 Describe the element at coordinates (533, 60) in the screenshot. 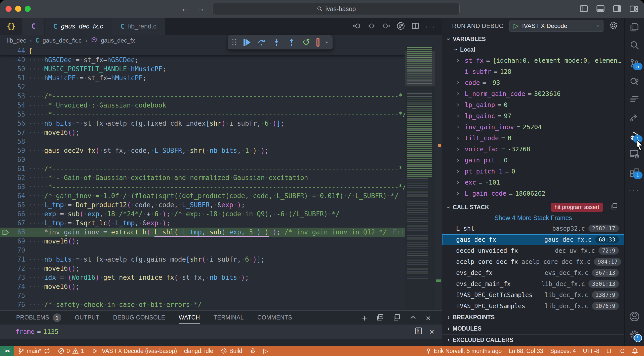

I see `variable-row: ›st_fx={idchan:0, element_mode:0, elemen…` at that location.